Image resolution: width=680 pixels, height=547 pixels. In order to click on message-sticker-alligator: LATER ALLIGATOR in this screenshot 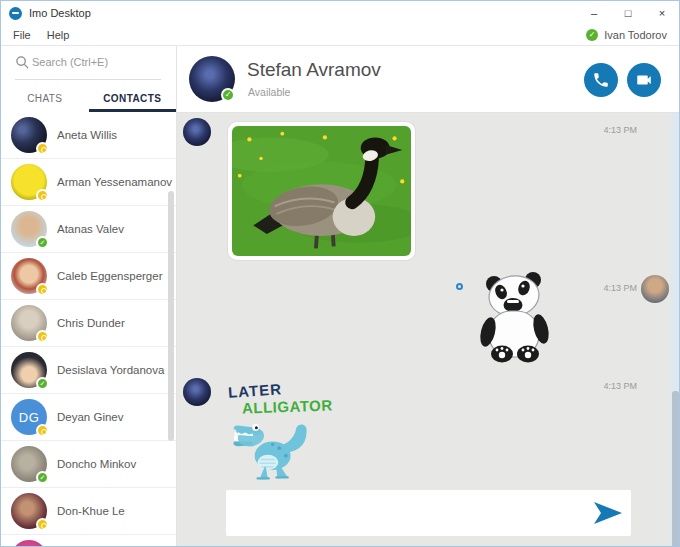, I will do `click(305, 435)`.